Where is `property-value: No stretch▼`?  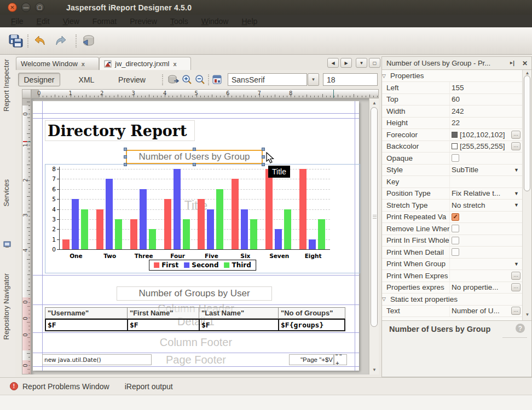
property-value: No stretch▼ is located at coordinates (486, 206).